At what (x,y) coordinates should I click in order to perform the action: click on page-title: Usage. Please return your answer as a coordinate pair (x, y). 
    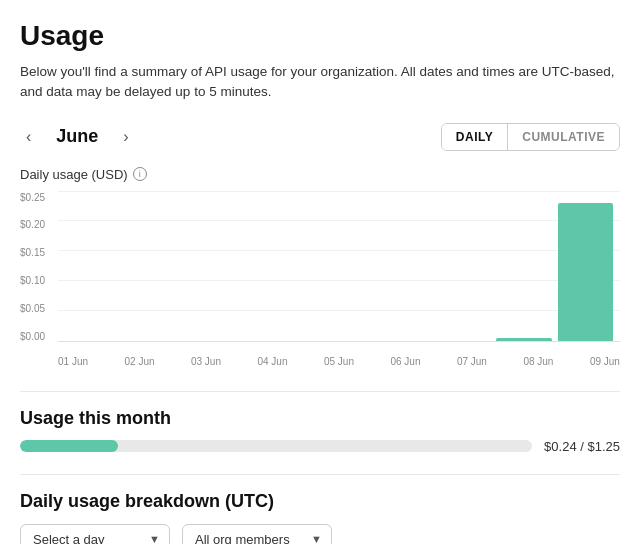
    Looking at the image, I should click on (320, 36).